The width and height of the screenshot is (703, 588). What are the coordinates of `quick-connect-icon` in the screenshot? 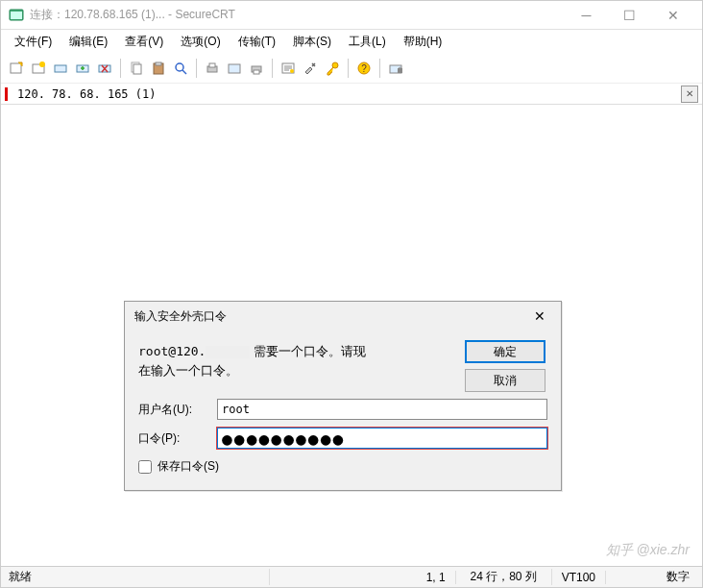 It's located at (38, 68).